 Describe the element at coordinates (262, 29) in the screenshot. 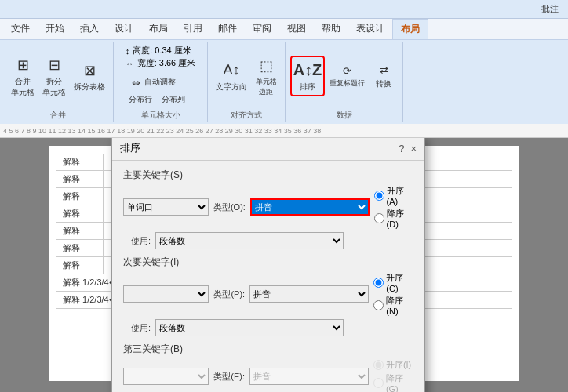

I see `tab-review: 审阅` at that location.